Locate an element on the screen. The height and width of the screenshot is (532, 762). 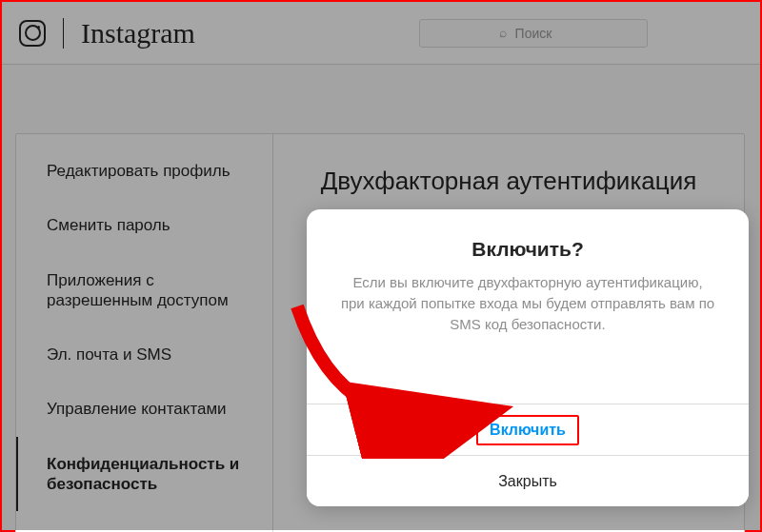
top-nav: Instagram is located at coordinates (381, 33).